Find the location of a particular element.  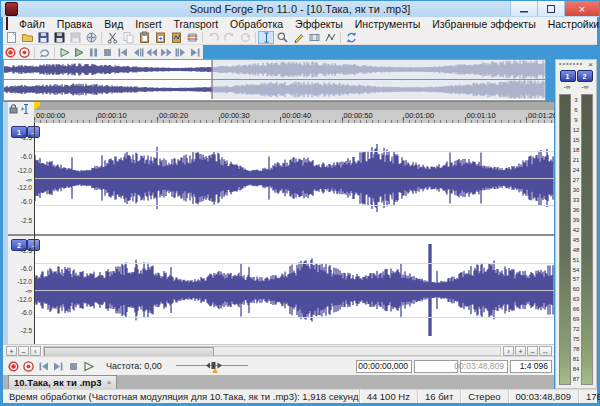

meters-drag-handle: ••••••• × is located at coordinates (576, 64).